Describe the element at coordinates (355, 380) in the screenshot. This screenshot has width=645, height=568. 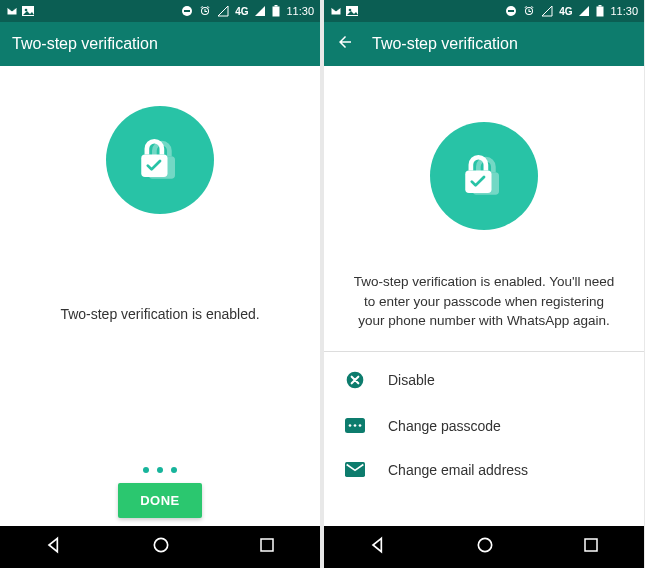
I see `close-circle-icon` at that location.